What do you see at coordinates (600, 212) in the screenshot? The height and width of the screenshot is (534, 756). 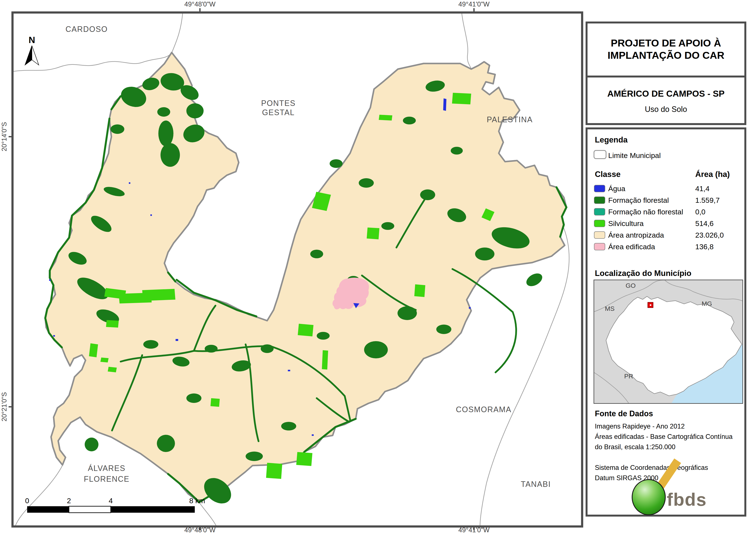 I see `legend-swatch-formacao-nao-florestal` at bounding box center [600, 212].